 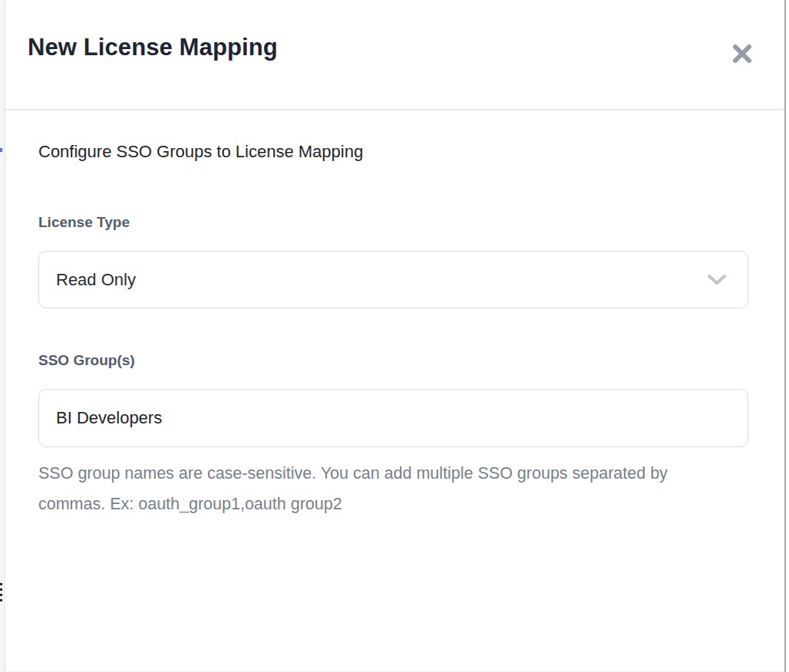 What do you see at coordinates (3, 336) in the screenshot?
I see `background-page-sliver` at bounding box center [3, 336].